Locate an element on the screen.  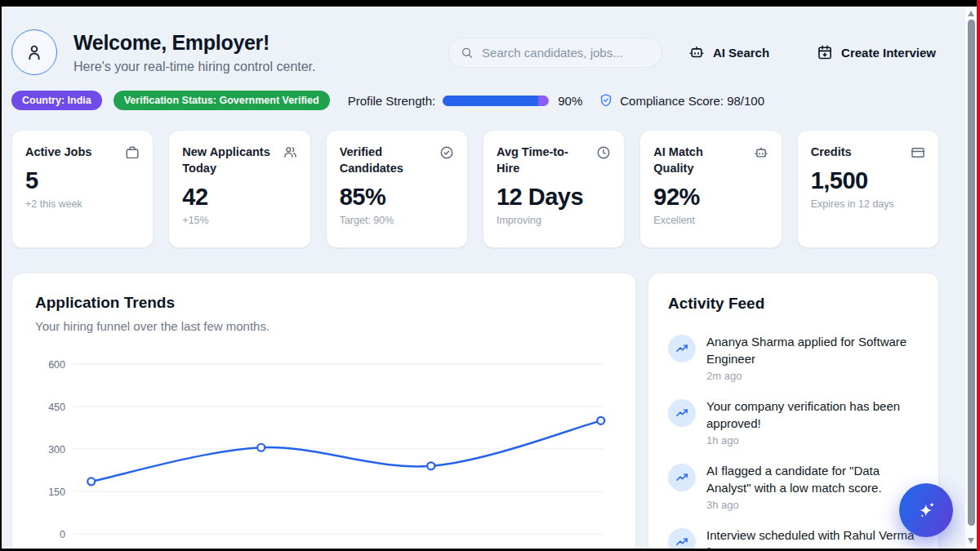
search-box is located at coordinates (555, 52).